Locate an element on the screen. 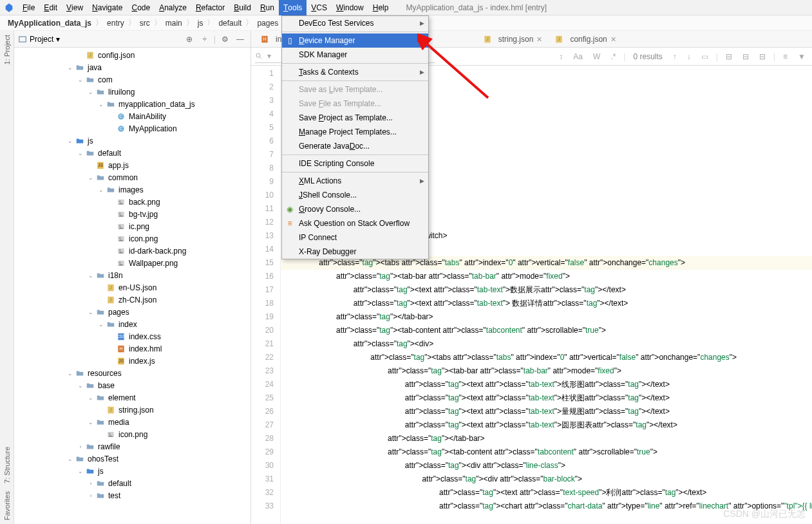 The height and width of the screenshot is (524, 812). tree-node: ⌄default is located at coordinates (133, 153).